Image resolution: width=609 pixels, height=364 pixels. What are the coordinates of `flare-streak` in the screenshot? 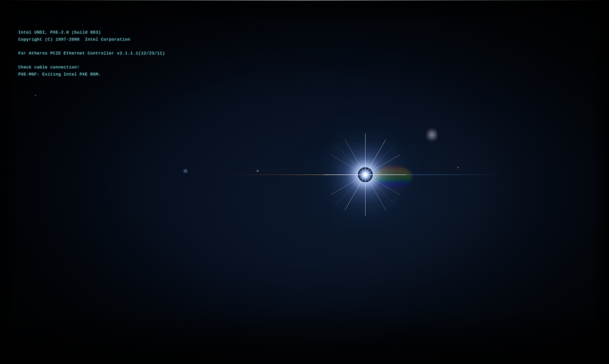 It's located at (365, 175).